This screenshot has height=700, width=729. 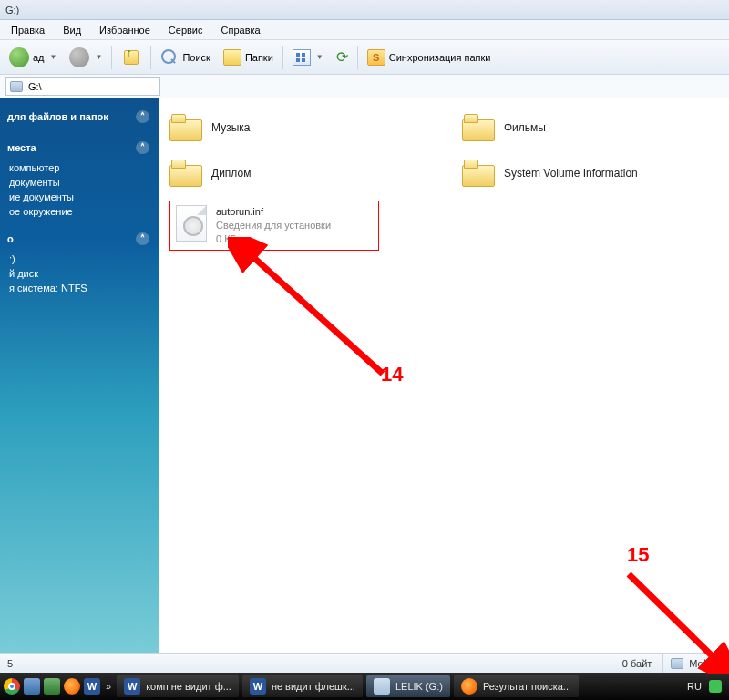 What do you see at coordinates (79, 57) in the screenshot?
I see `forward-icon` at bounding box center [79, 57].